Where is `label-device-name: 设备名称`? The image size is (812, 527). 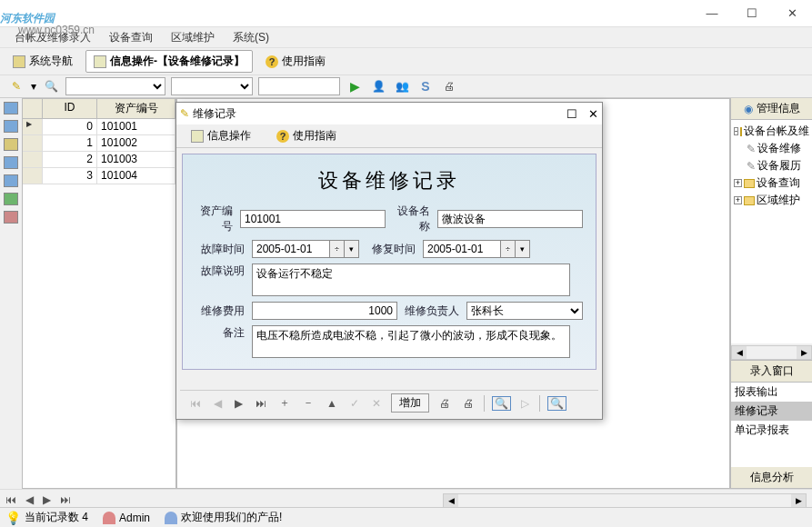 label-device-name: 设备名称 is located at coordinates (411, 219).